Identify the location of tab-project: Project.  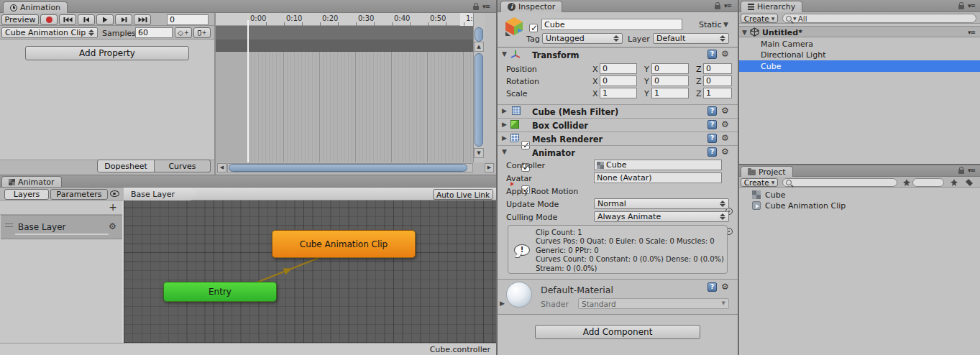
(766, 171).